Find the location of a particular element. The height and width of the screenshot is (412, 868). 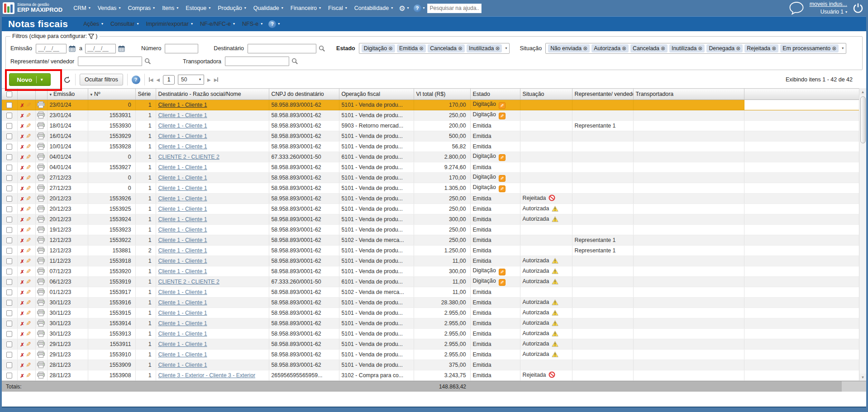

filter-tag-cancelada: Cancelada⊗ is located at coordinates (446, 48).